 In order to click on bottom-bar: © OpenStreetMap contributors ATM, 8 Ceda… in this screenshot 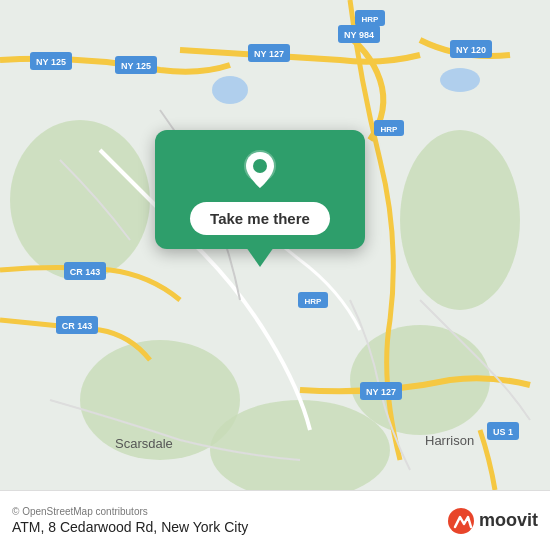, I will do `click(275, 520)`.